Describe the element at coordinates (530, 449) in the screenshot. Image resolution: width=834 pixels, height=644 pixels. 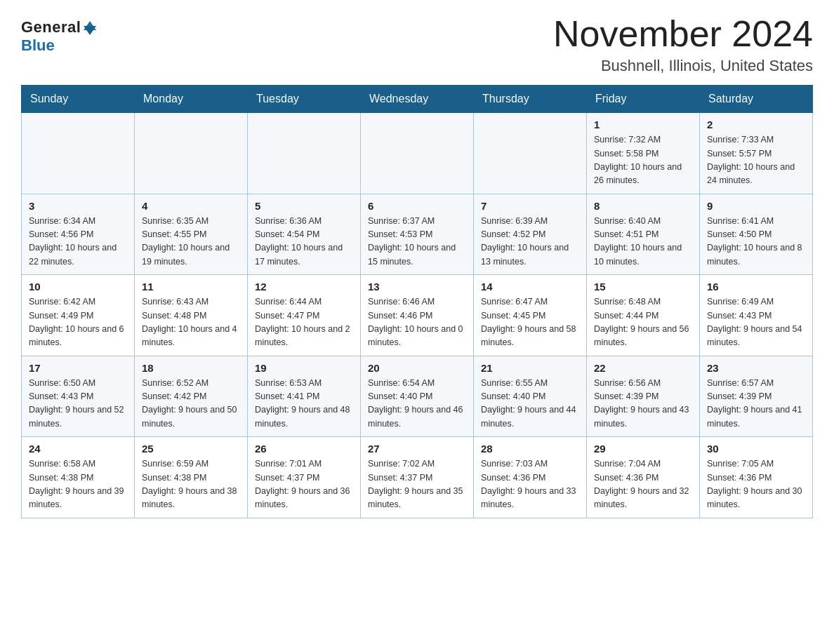
I see `day-number: 28` at that location.